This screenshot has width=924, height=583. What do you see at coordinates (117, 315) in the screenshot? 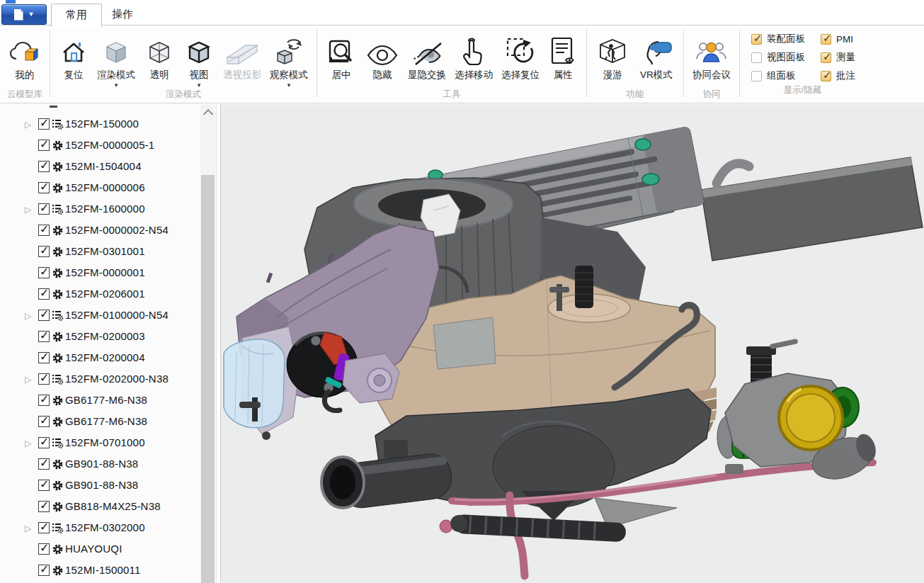
I see `tree-item-label: 152FM-0100000-N54` at bounding box center [117, 315].